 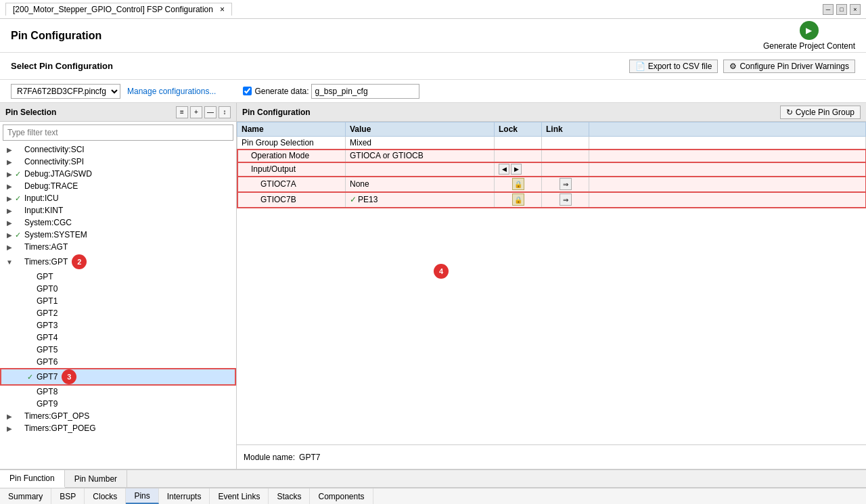 What do you see at coordinates (790, 112) in the screenshot?
I see `cycle-icon: ↻` at bounding box center [790, 112].